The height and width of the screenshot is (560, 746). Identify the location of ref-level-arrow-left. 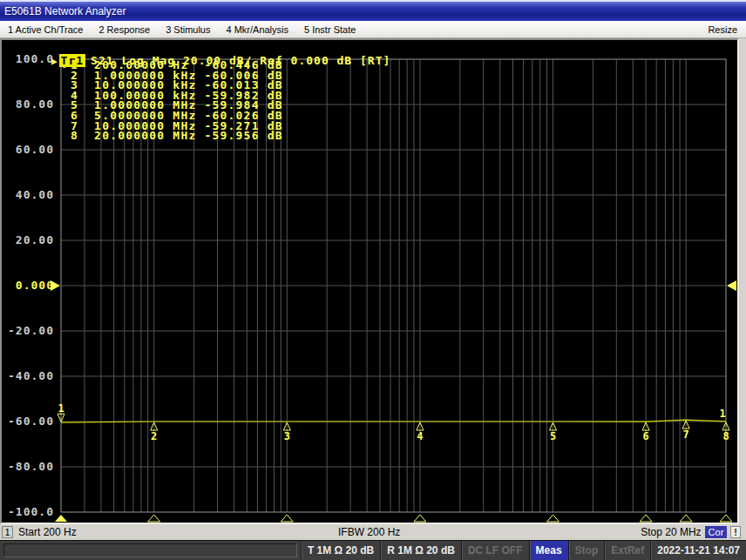
(56, 286).